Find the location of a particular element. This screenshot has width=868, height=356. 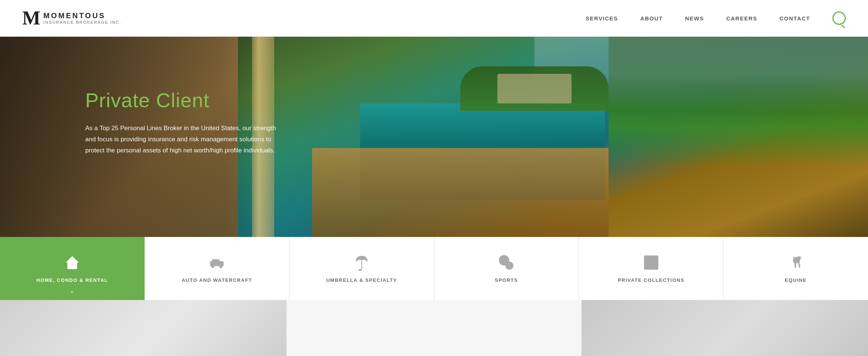

category-sports-label: SPORTS is located at coordinates (506, 280).